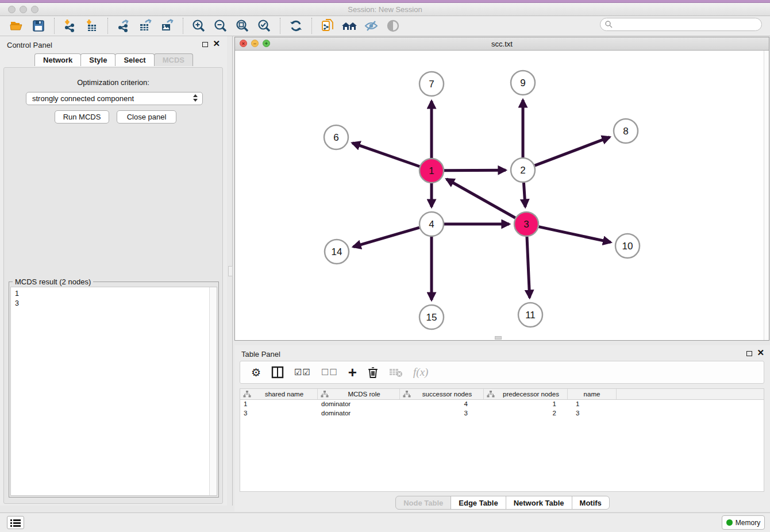  Describe the element at coordinates (17, 26) in the screenshot. I see `open-session-icon` at that location.